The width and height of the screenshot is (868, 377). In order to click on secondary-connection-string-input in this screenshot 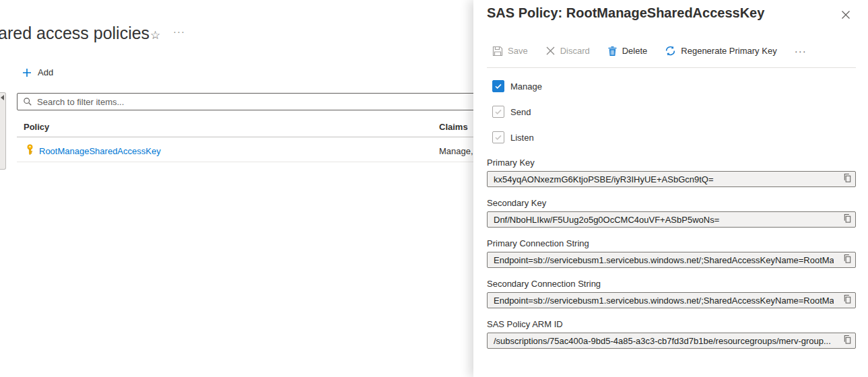, I will do `click(671, 300)`.